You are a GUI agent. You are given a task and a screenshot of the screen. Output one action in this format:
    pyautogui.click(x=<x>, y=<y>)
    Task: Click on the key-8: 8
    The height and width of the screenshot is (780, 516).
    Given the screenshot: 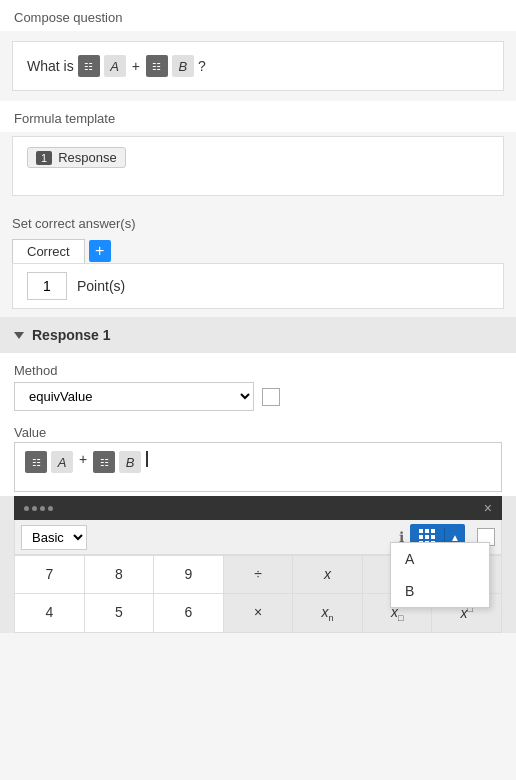 What is the action you would take?
    pyautogui.click(x=120, y=574)
    